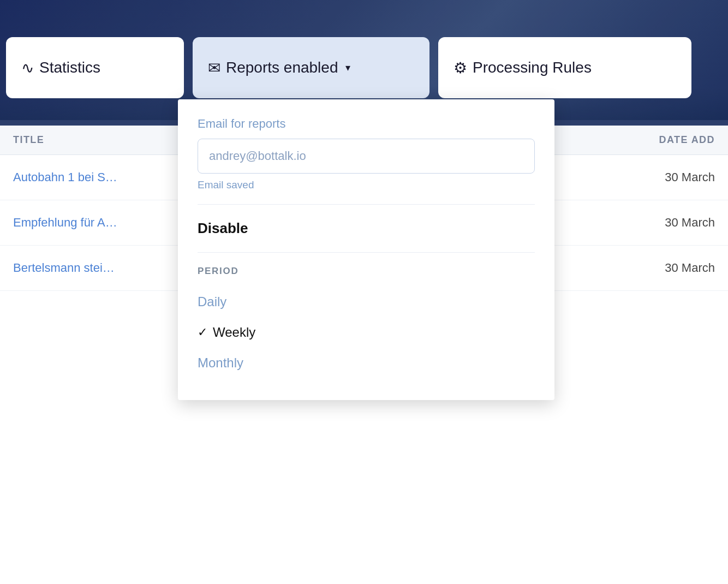 The image size is (728, 584). What do you see at coordinates (565, 68) in the screenshot?
I see `processing-rules-button: ⚙ Processing Rules` at bounding box center [565, 68].